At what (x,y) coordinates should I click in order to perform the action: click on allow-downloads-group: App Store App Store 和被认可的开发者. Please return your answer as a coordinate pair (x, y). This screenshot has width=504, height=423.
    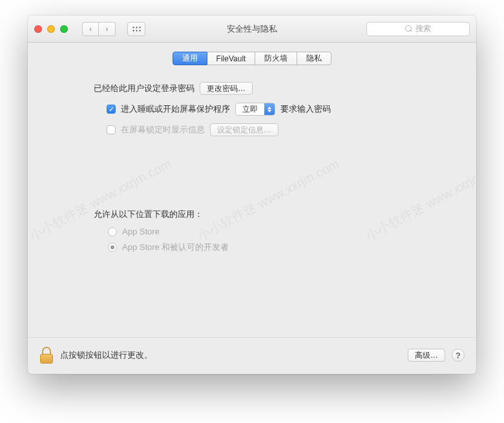
    Looking at the image, I should click on (284, 240).